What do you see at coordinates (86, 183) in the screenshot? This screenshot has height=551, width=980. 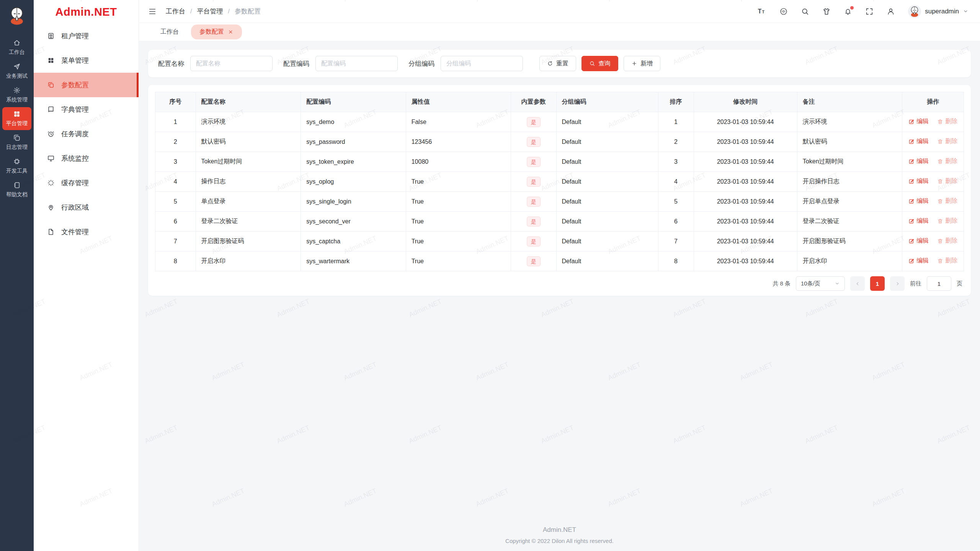 I see `sidebar-item-cache: 缓存管理` at bounding box center [86, 183].